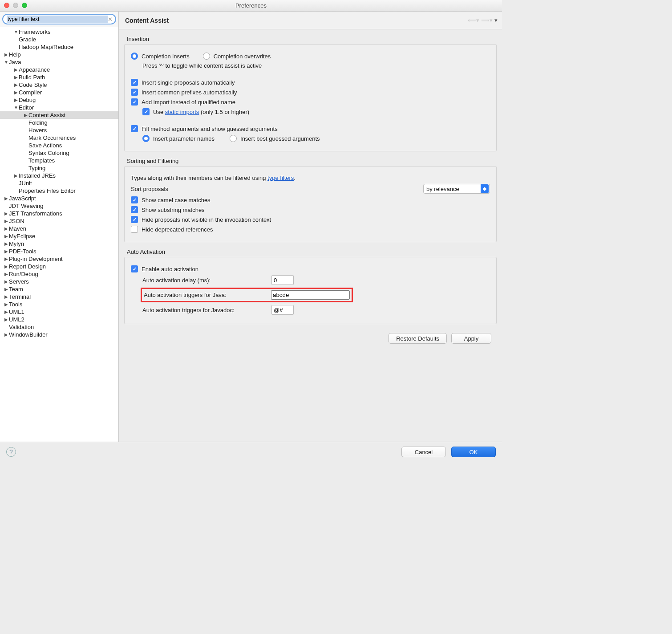  Describe the element at coordinates (59, 214) in the screenshot. I see `tree-item: ▶JET Transformations` at that location.